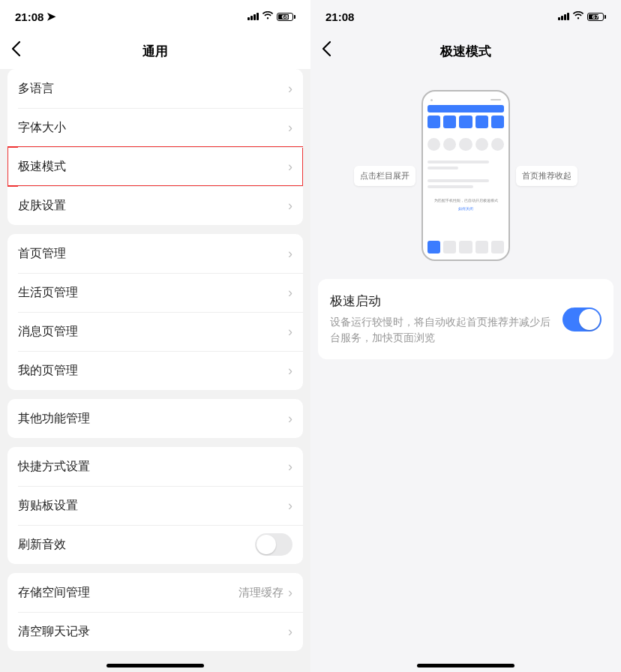 This screenshot has width=621, height=672. What do you see at coordinates (155, 51) in the screenshot?
I see `page-title: 通用` at bounding box center [155, 51].